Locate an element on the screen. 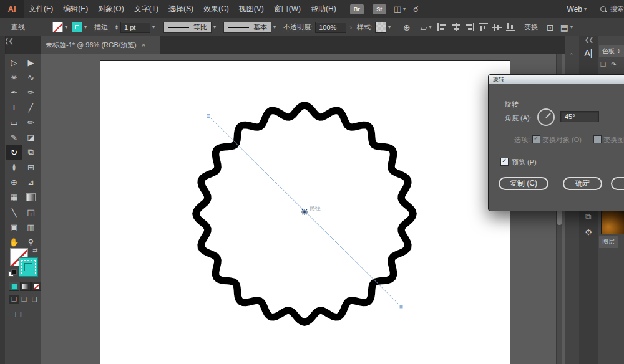  angle-dial is located at coordinates (546, 117).